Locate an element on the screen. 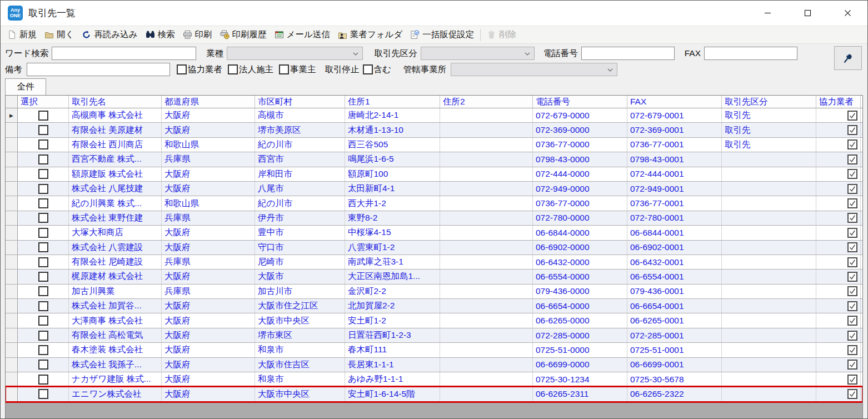 This screenshot has width=868, height=419. bulk-promo-button: 一括販促設定 is located at coordinates (442, 35).